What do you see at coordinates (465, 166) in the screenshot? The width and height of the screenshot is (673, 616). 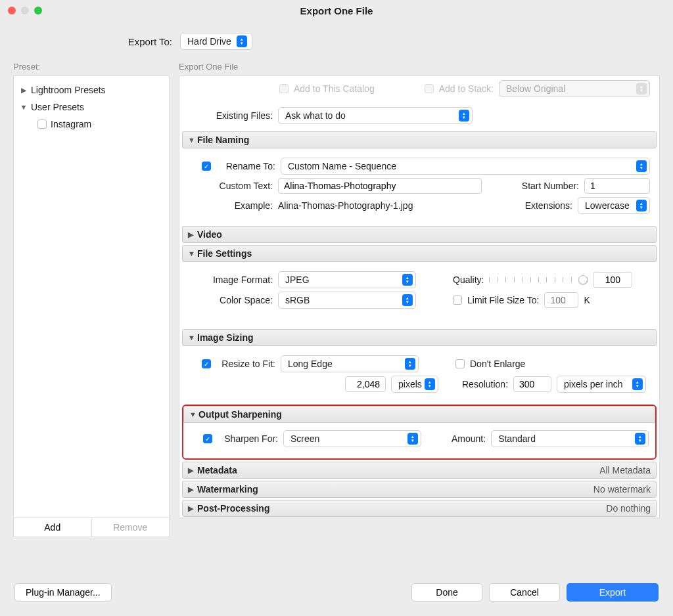 I see `rename-to-select: Custom Name - Sequence ▴▾` at bounding box center [465, 166].